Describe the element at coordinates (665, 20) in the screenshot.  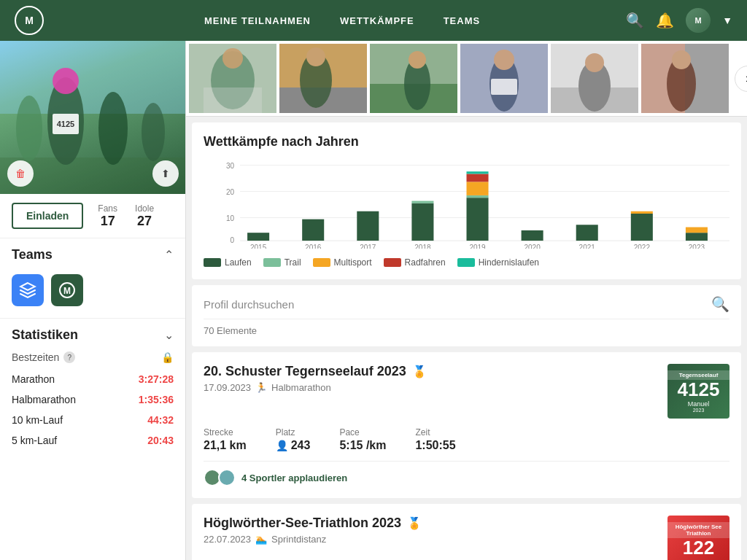
I see `bell-icon: 🔔` at that location.